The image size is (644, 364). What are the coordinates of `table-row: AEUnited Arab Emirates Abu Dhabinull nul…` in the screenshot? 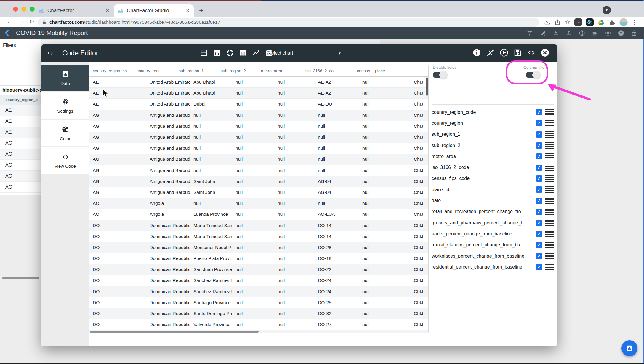 It's located at (259, 93).